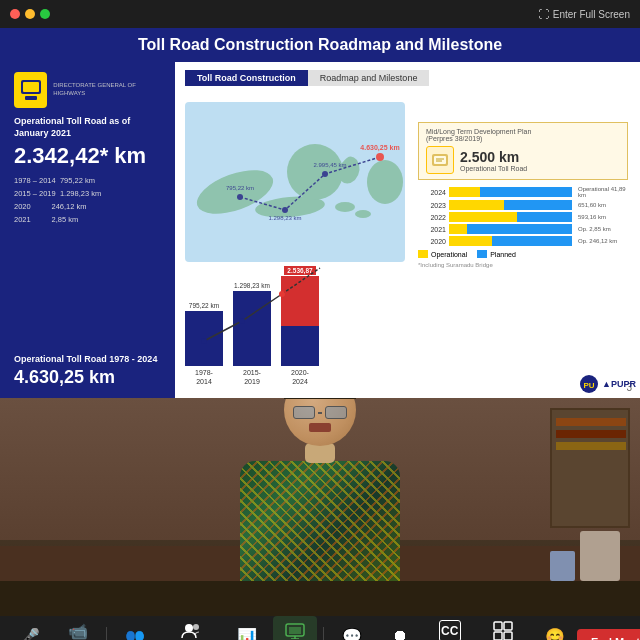  What do you see at coordinates (15, 14) in the screenshot?
I see `close-button` at bounding box center [15, 14].